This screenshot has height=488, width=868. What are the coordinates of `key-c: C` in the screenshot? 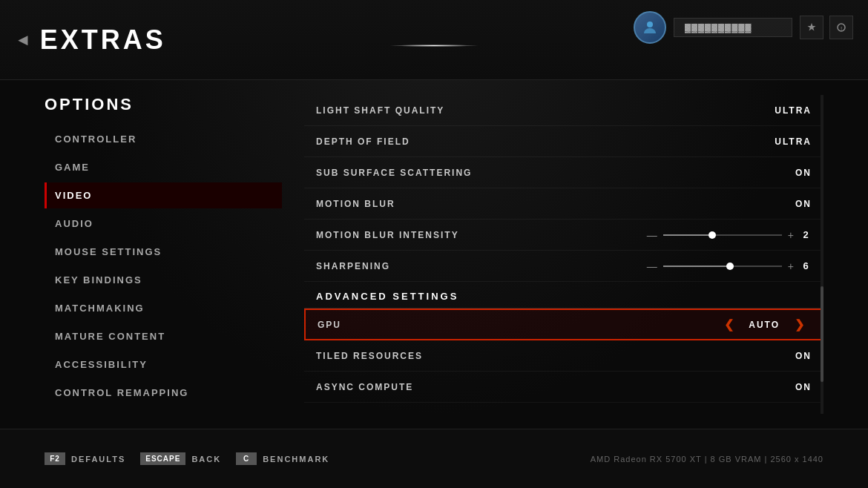 It's located at (246, 458).